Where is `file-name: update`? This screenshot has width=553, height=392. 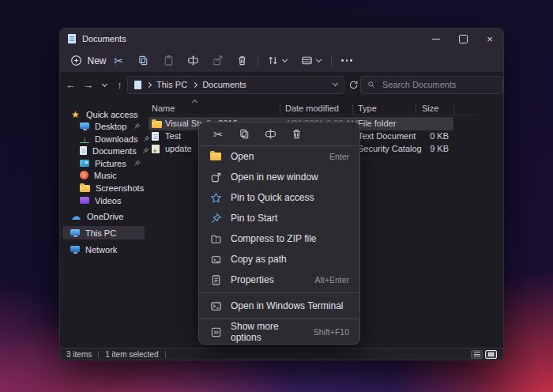
file-name: update is located at coordinates (179, 149).